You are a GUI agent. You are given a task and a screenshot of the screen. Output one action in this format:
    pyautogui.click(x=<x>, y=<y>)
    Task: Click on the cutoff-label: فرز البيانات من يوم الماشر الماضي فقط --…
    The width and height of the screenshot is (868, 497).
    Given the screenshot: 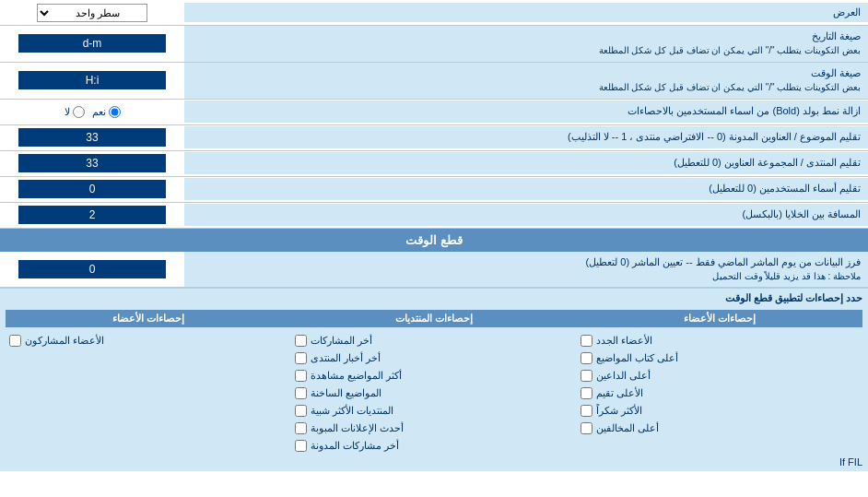 What is the action you would take?
    pyautogui.click(x=526, y=269)
    